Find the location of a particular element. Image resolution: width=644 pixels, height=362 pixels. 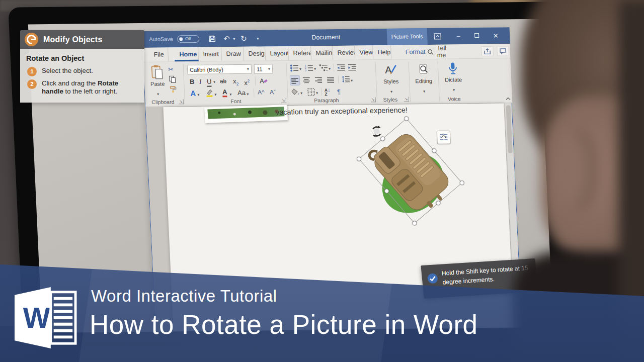

comments-button is located at coordinates (503, 51).